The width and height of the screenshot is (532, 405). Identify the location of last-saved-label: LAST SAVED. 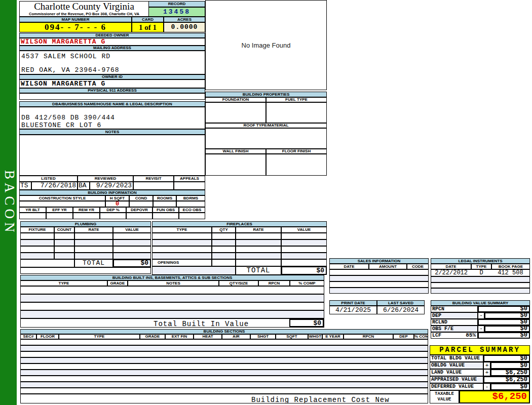
(401, 303).